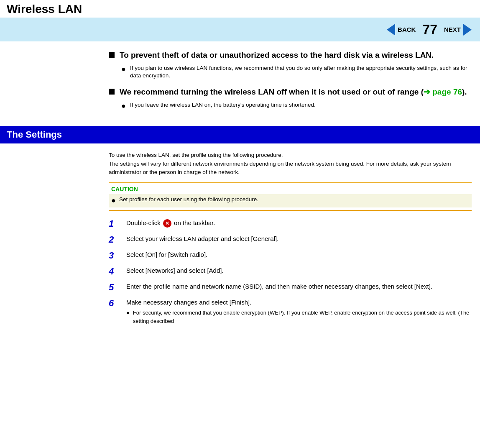 The width and height of the screenshot is (480, 448). I want to click on taskbar-icon, so click(167, 223).